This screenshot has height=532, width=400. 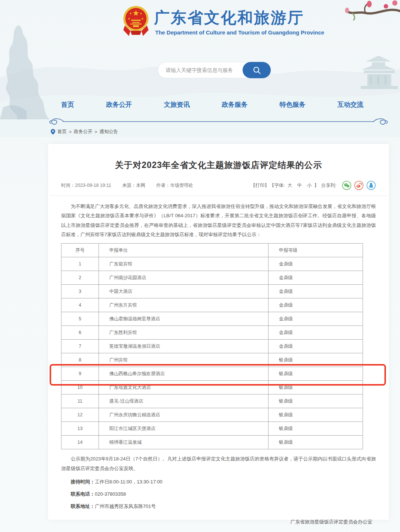 What do you see at coordinates (212, 291) in the screenshot?
I see `table-row: 3 中国大酒店 金鼎级` at bounding box center [212, 291].